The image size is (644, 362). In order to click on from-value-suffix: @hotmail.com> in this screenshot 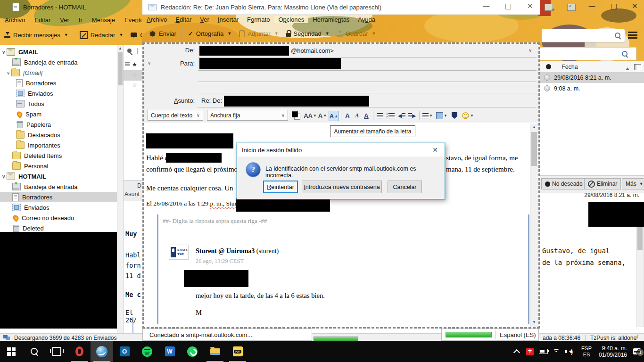, I will do `click(312, 51)`.